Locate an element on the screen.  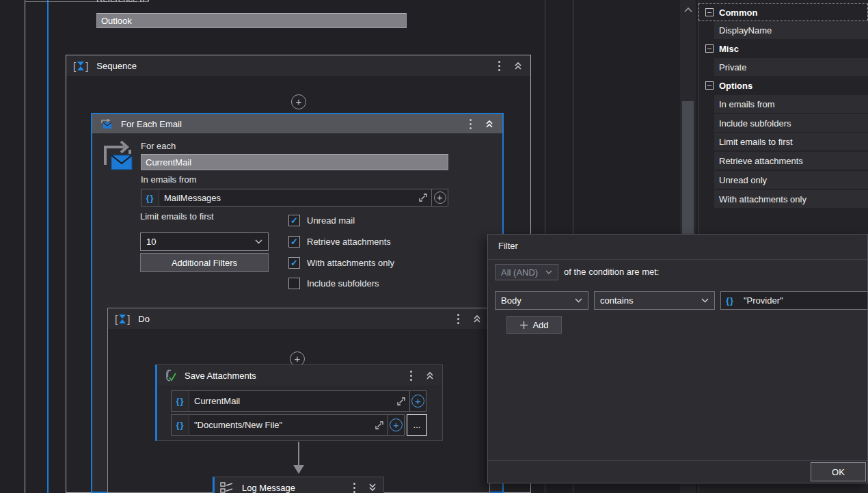
with-attachments-only-checkbox: ✓ is located at coordinates (294, 263).